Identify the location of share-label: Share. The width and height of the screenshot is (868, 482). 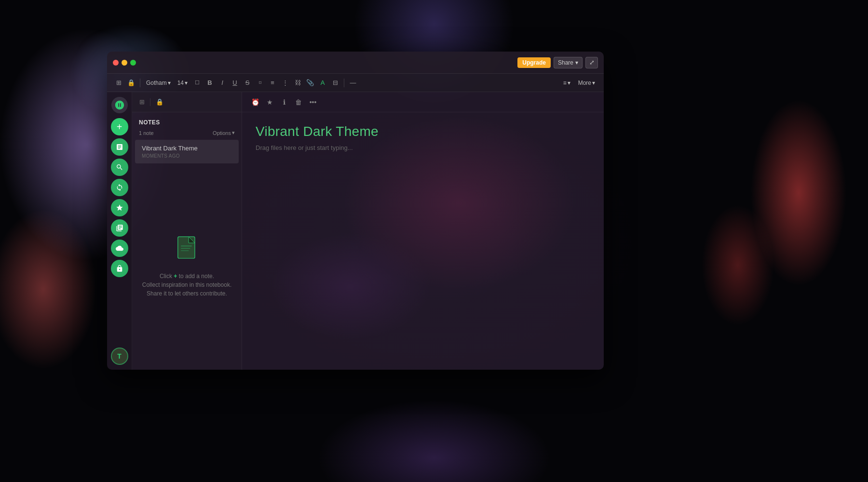
(566, 63).